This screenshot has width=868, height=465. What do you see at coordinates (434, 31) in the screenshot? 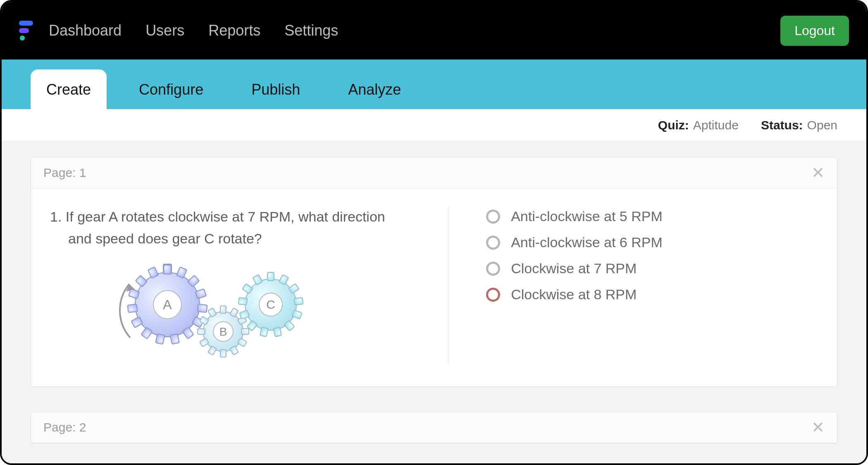
I see `topbar: Dashboard Users Reports Settings Logout` at bounding box center [434, 31].